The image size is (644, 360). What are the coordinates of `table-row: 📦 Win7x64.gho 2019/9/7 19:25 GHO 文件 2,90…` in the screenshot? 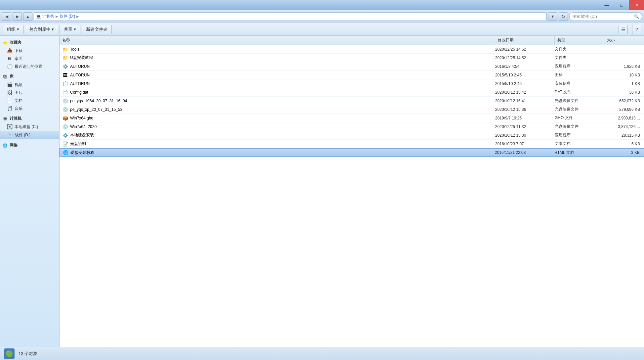 It's located at (352, 118).